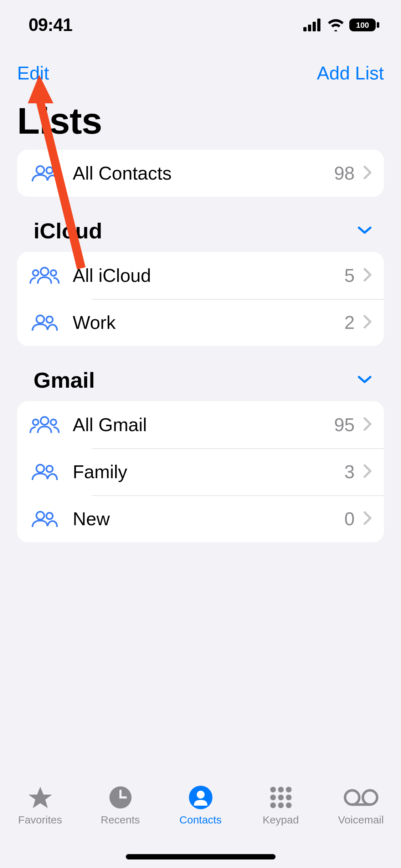 Image resolution: width=401 pixels, height=868 pixels. I want to click on icloud-card: All iCloud 5 Work 2, so click(200, 299).